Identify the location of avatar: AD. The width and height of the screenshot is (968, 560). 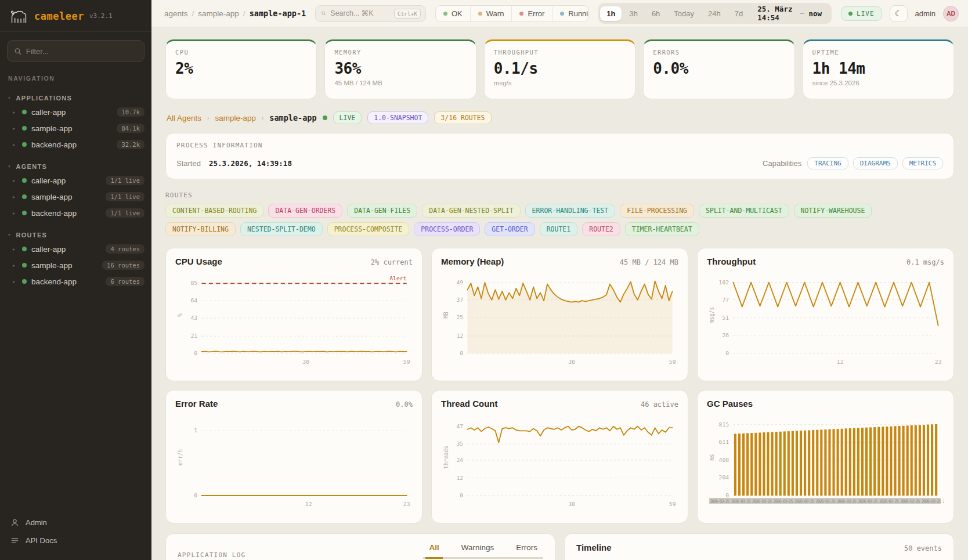
(951, 14).